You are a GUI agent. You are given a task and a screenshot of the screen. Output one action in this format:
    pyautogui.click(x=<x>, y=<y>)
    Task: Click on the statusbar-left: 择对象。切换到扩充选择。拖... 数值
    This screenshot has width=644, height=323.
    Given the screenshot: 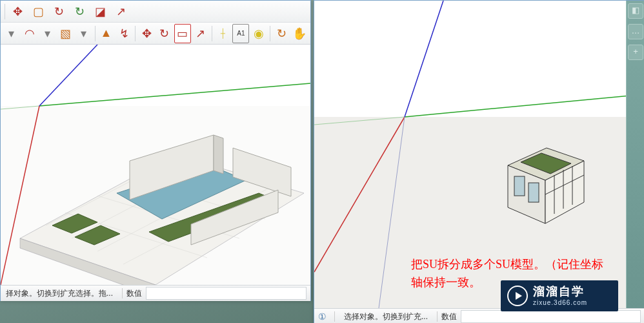 What is the action you would take?
    pyautogui.click(x=156, y=293)
    